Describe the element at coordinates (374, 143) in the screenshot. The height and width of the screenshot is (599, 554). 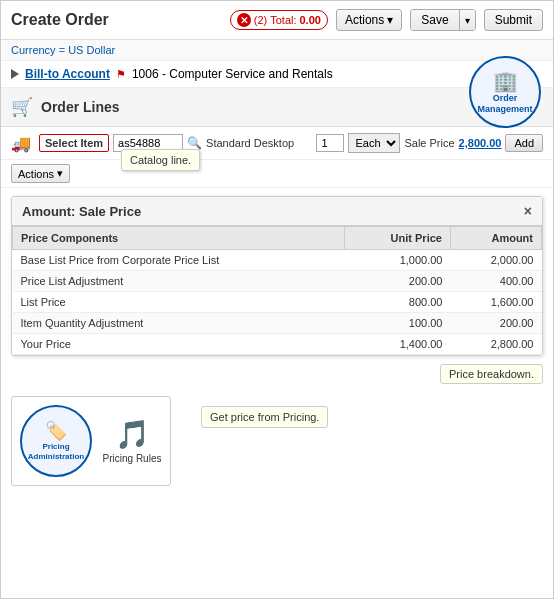
I see `uom-select: Each` at that location.